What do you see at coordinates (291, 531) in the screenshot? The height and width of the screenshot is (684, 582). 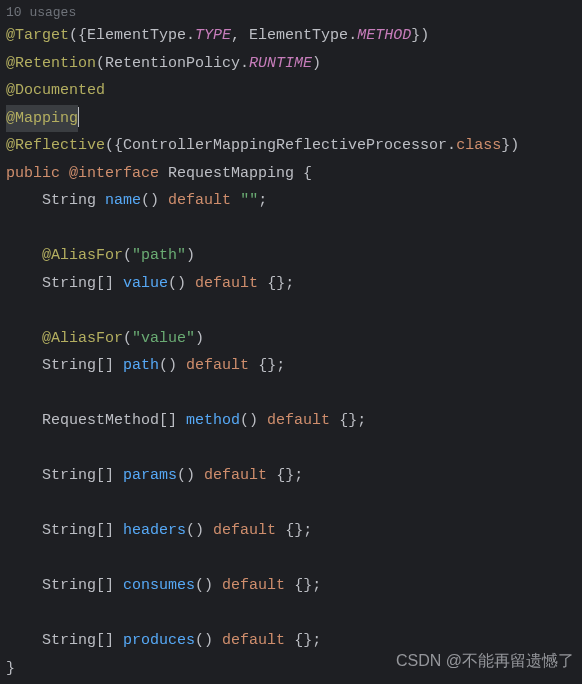 I see `code-line: String[] headers() default {};` at bounding box center [291, 531].